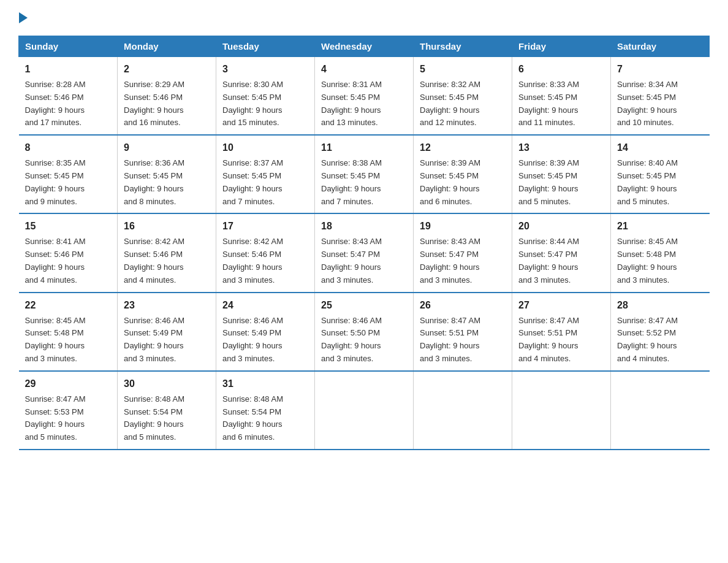 This screenshot has height=563, width=728. Describe the element at coordinates (266, 253) in the screenshot. I see `calendar-cell: 17 Sunrise: 8:42 AMSunset: 5:46 PMDaylig…` at that location.